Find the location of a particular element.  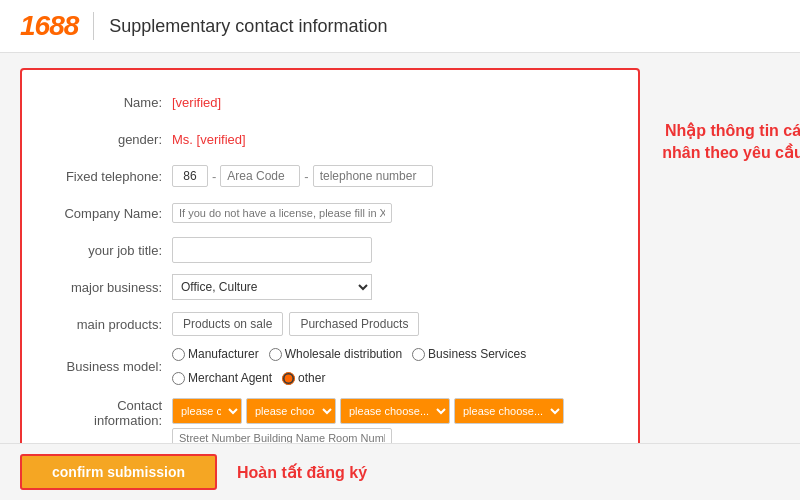

bm-wholesale: Wholesale distribution is located at coordinates (336, 354).